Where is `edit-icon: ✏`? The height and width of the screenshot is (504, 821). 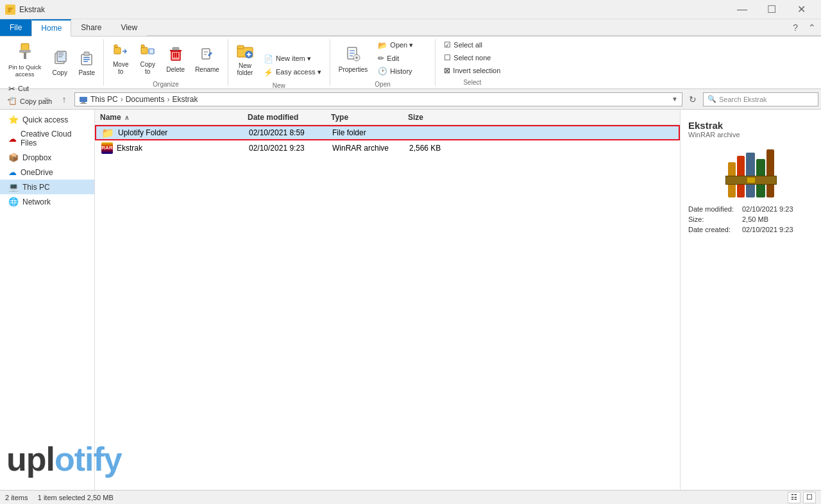 edit-icon: ✏ is located at coordinates (381, 58).